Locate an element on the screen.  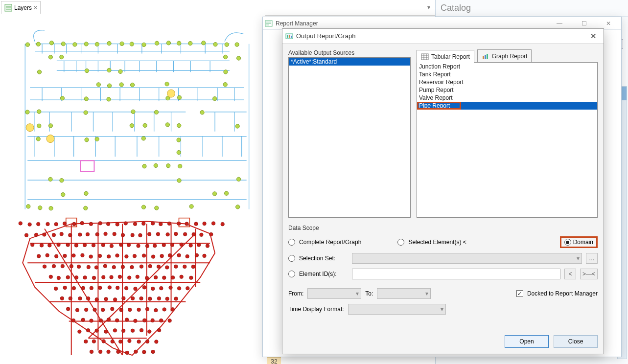
source-item: *Active*:Standard is located at coordinates (349, 62).